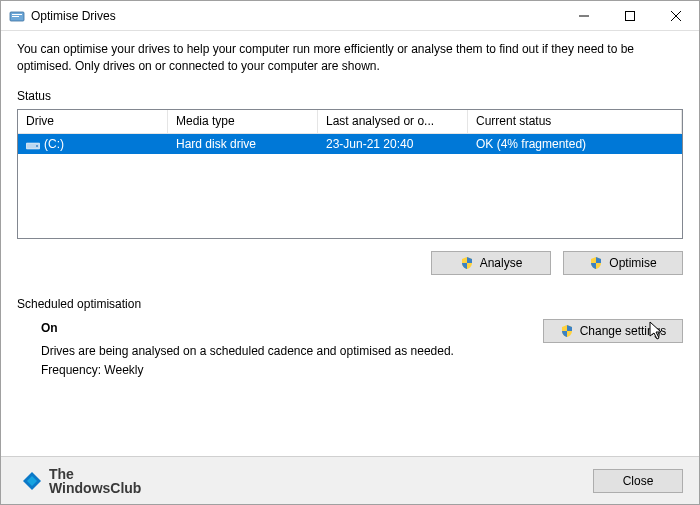 This screenshot has height=505, width=700. What do you see at coordinates (33, 144) in the screenshot?
I see `drive-icon` at bounding box center [33, 144].